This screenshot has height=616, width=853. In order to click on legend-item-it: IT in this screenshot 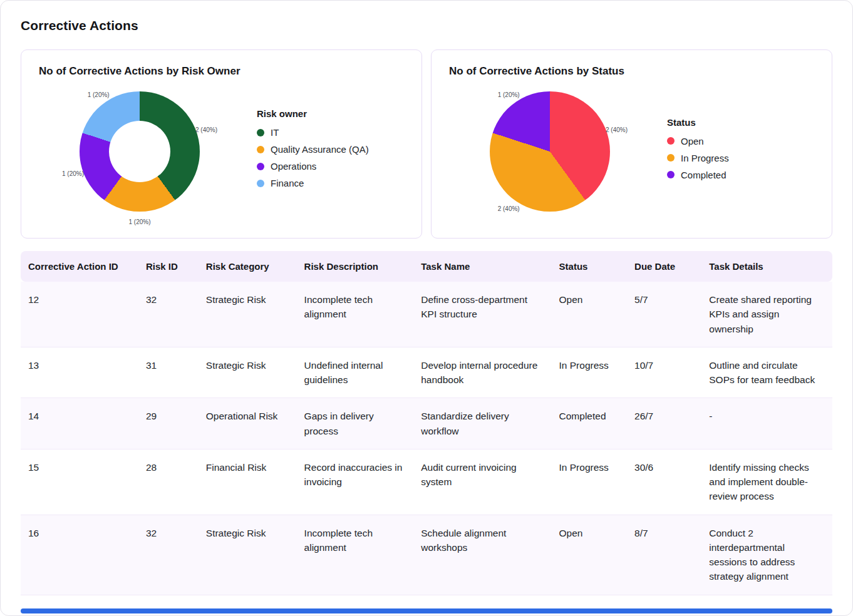, I will do `click(313, 133)`.